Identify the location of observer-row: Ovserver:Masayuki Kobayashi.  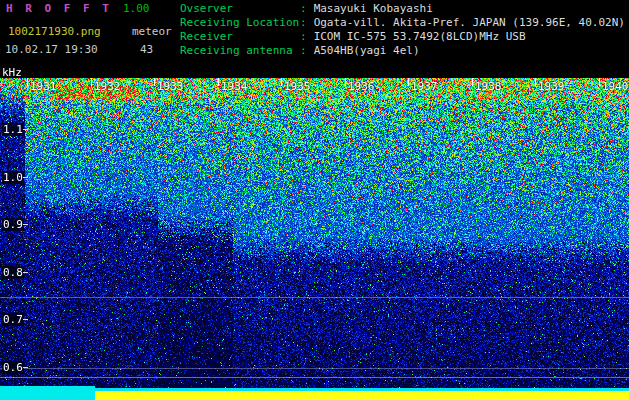
(402, 9).